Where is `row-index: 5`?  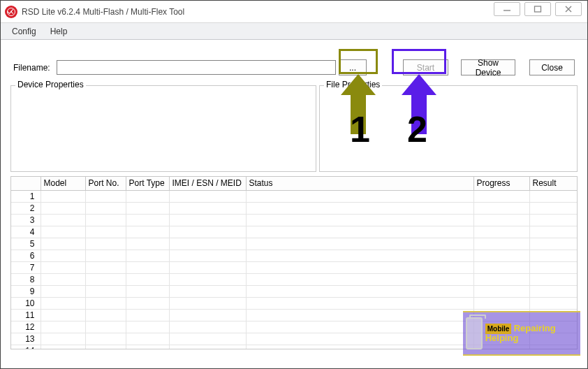 row-index: 5 is located at coordinates (26, 243).